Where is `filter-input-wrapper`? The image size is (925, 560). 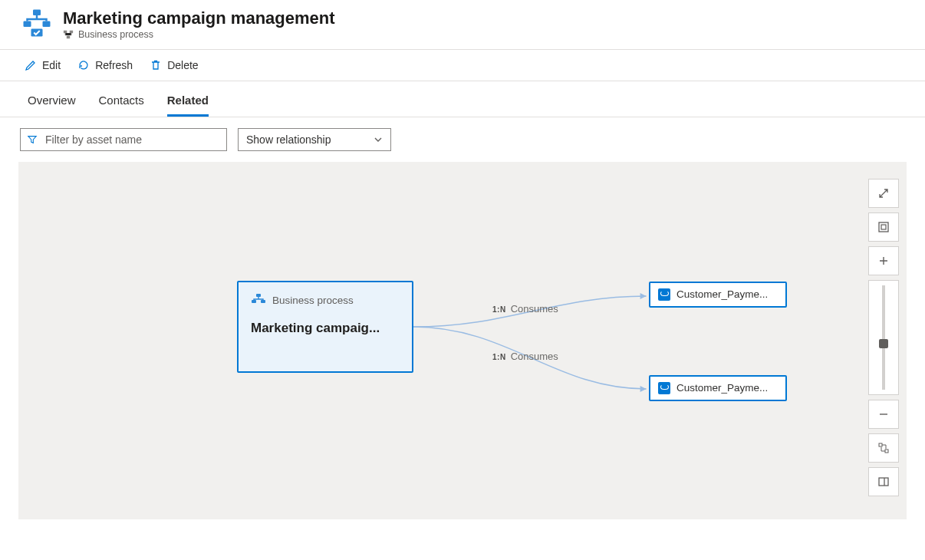
filter-input-wrapper is located at coordinates (123, 140).